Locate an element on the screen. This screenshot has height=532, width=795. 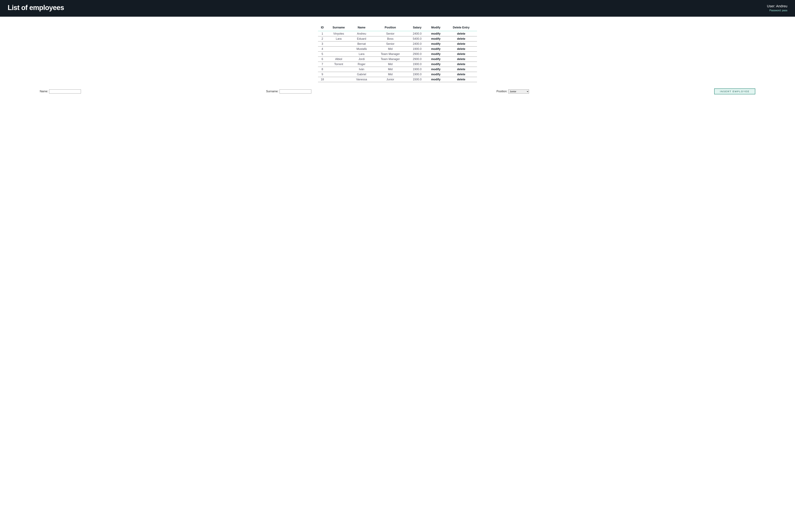
table-cell: 5400.0 is located at coordinates (417, 39).